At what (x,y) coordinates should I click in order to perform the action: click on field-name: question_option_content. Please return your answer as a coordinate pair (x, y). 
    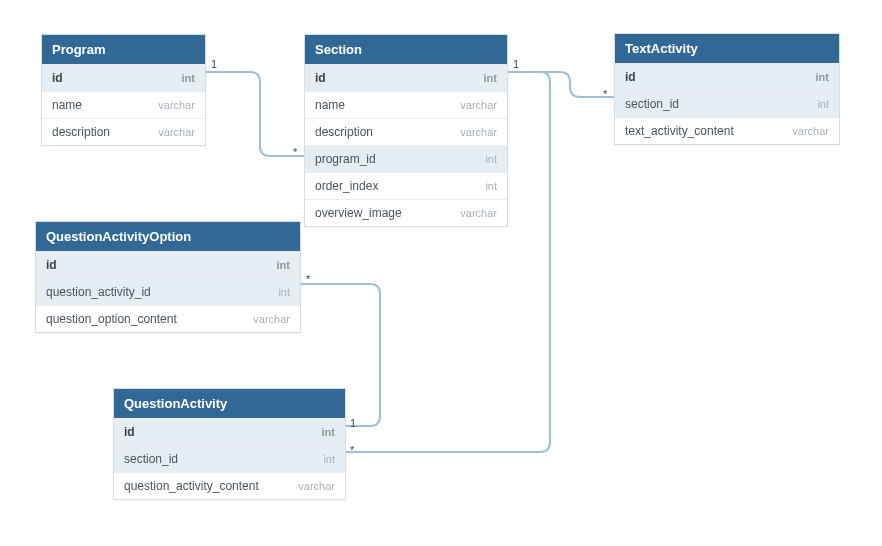
    Looking at the image, I should click on (112, 319).